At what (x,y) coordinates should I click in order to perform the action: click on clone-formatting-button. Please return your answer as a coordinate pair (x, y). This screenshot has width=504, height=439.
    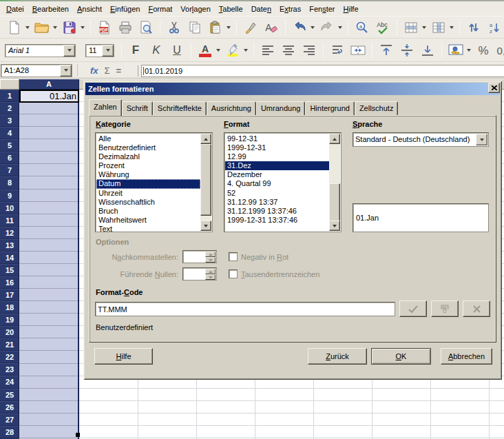
    Looking at the image, I should click on (251, 28).